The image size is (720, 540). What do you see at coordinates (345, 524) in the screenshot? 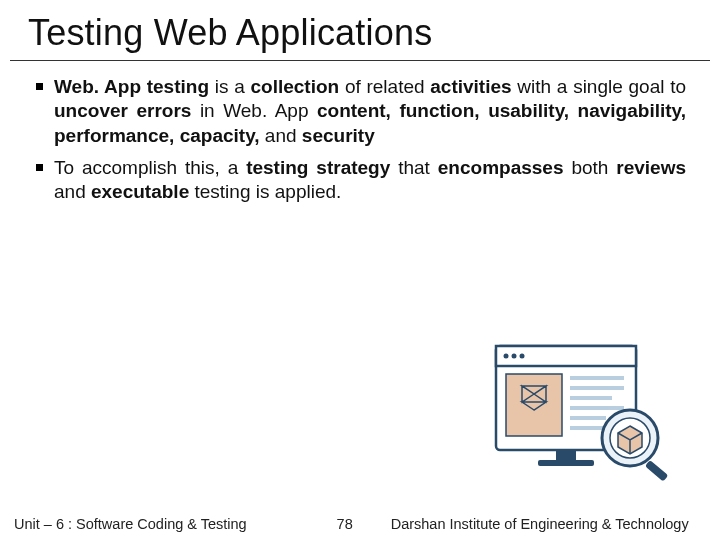
I see `footer-page-number: 78` at bounding box center [345, 524].